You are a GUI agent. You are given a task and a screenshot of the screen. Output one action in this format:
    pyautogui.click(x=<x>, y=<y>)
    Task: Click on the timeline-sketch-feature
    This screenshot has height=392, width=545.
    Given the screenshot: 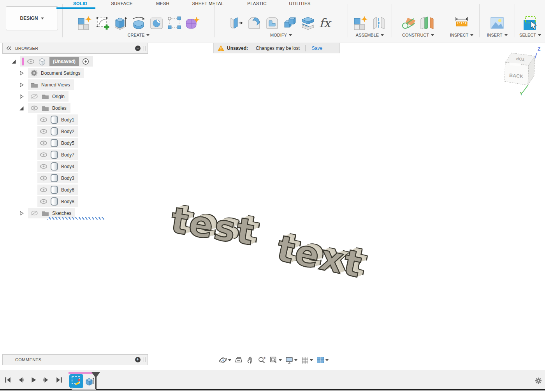 What is the action you would take?
    pyautogui.click(x=76, y=381)
    